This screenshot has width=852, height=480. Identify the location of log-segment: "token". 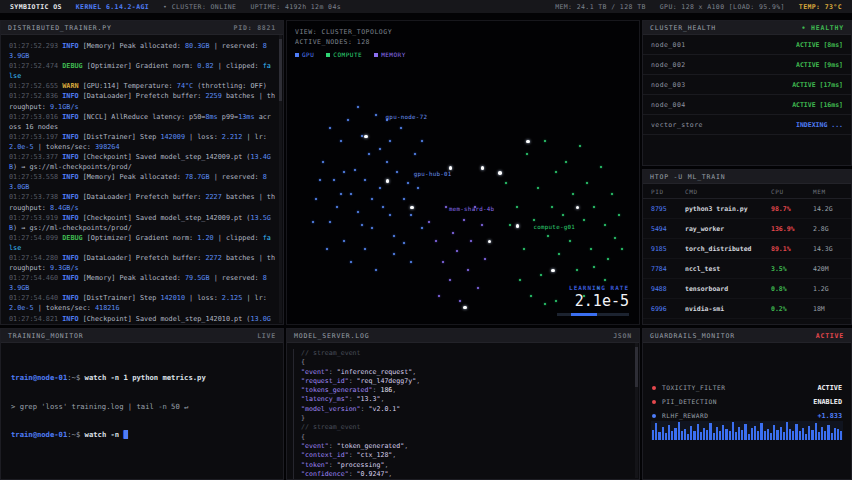
(315, 465).